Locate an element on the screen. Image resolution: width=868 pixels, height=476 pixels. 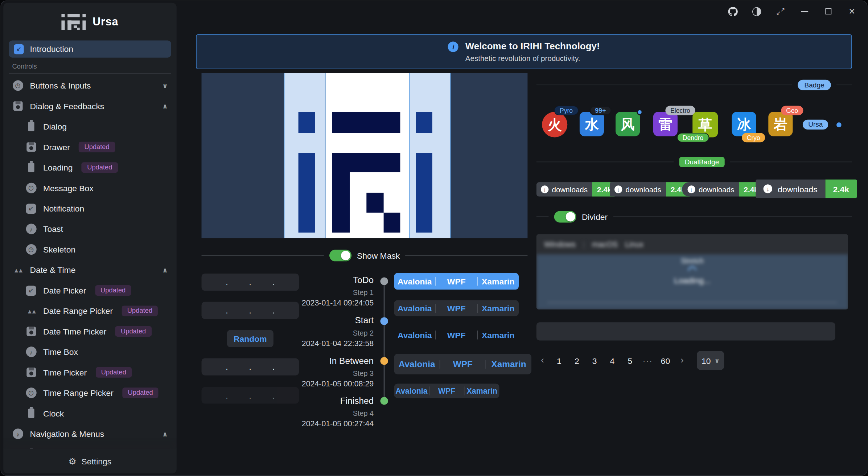
page-prev-button: ‹ is located at coordinates (543, 361).